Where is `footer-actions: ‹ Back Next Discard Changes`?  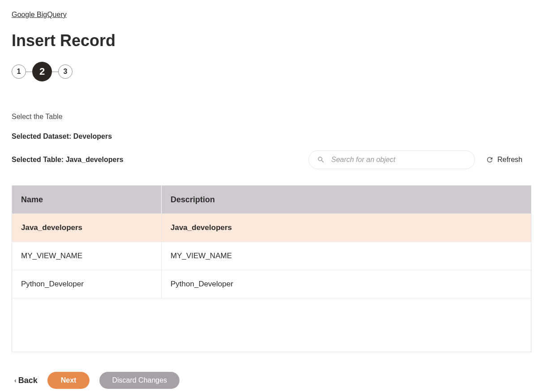 footer-actions: ‹ Back Next Discard Changes is located at coordinates (271, 380).